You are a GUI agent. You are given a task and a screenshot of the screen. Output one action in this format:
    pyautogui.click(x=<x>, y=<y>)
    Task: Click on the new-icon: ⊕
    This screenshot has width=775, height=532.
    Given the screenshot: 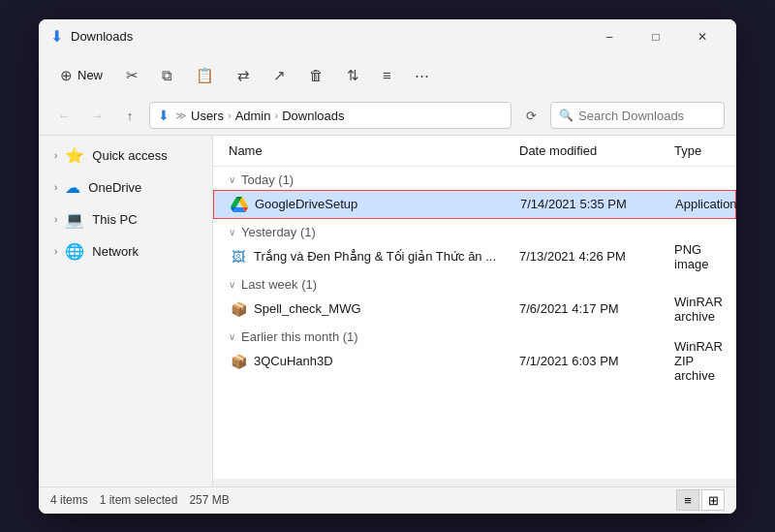 What is the action you would take?
    pyautogui.click(x=66, y=76)
    